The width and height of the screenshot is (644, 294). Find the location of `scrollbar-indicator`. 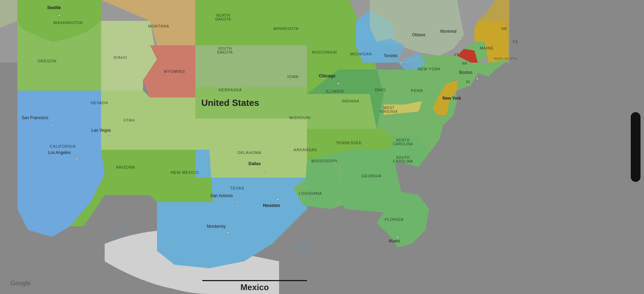

scrollbar-indicator is located at coordinates (636, 147).